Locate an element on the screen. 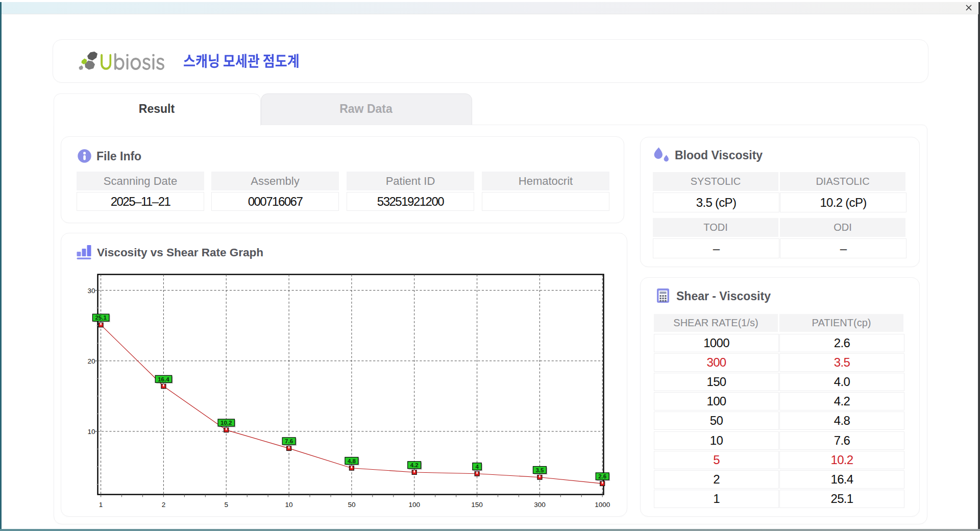  svg-text: 30 is located at coordinates (91, 291).